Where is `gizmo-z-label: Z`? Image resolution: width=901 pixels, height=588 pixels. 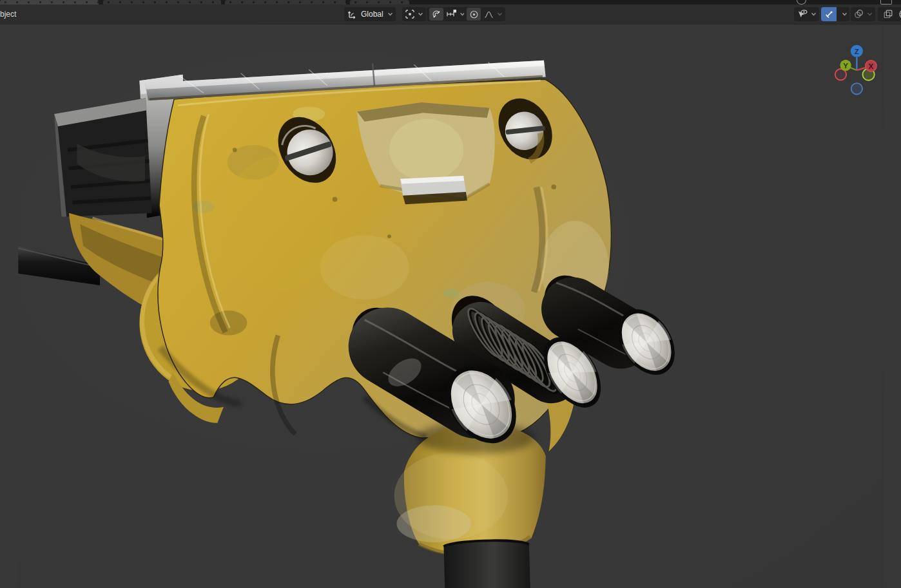 gizmo-z-label: Z is located at coordinates (857, 52).